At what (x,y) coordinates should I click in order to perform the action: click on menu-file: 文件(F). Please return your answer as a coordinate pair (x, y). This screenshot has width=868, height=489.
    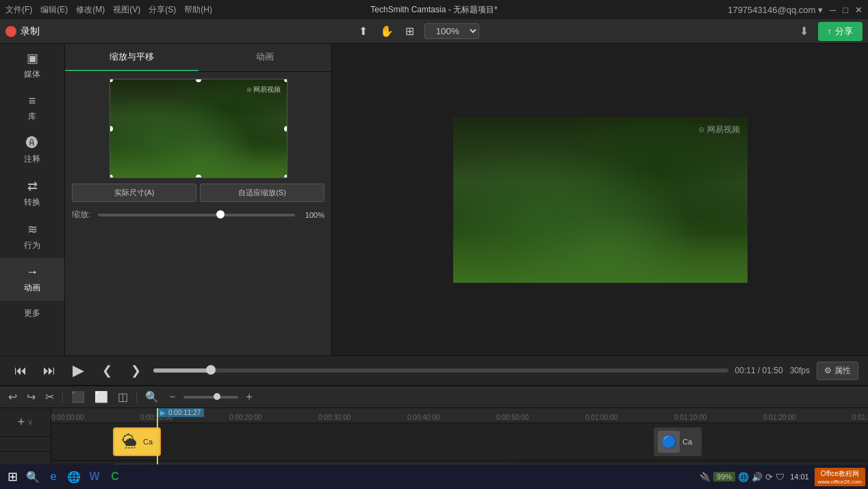
    Looking at the image, I should click on (19, 10).